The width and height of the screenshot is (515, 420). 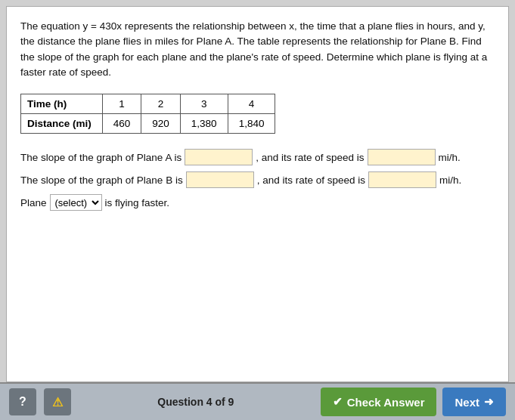 I want to click on plane-a-unit: mi/h., so click(x=449, y=157).